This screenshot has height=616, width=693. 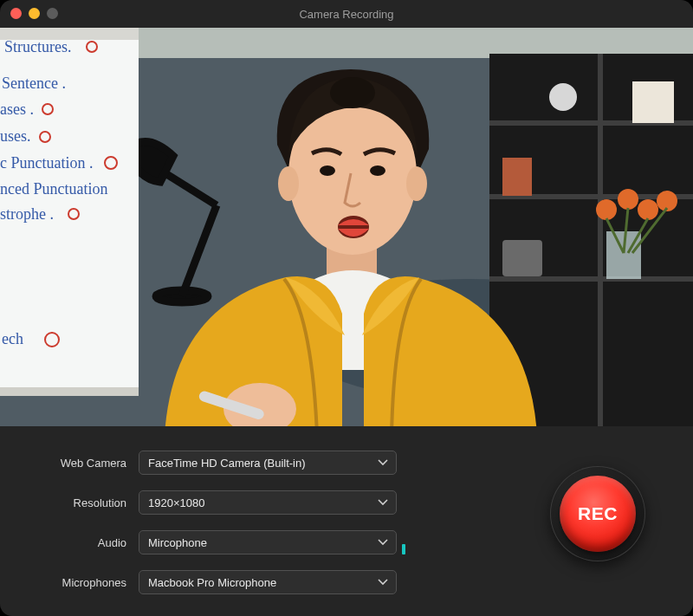 I want to click on maximize-icon, so click(x=52, y=14).